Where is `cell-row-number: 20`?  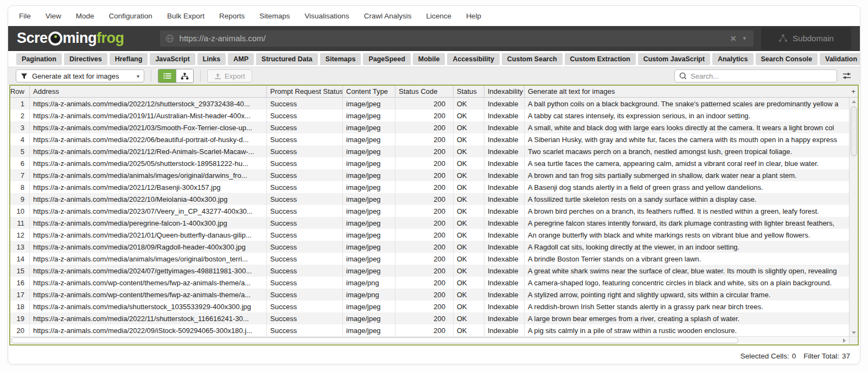 cell-row-number: 20 is located at coordinates (20, 330).